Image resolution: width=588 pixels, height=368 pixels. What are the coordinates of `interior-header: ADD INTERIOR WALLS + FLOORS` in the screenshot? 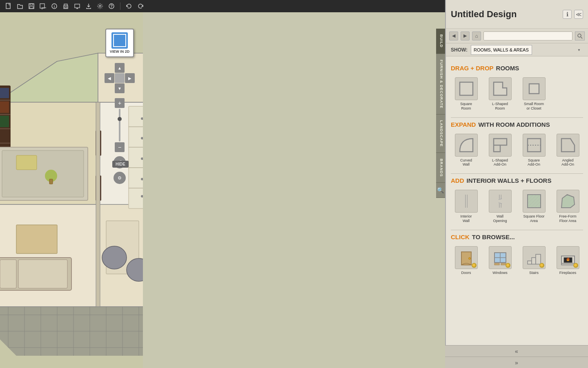 It's located at (517, 181).